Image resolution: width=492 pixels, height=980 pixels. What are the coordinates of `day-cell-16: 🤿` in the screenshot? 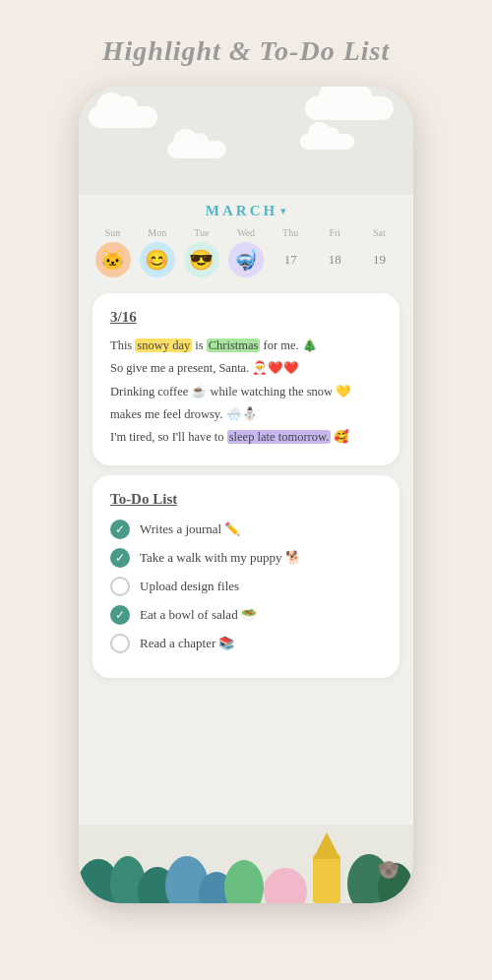 It's located at (246, 260).